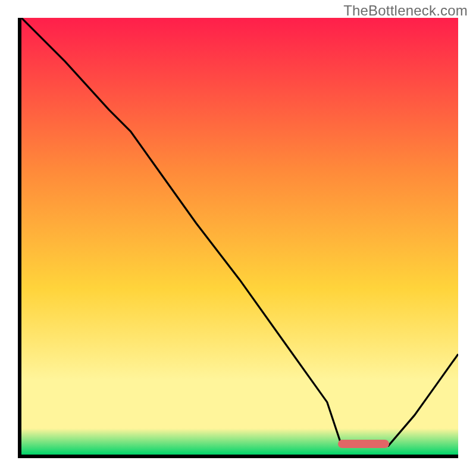 This screenshot has width=476, height=476. I want to click on watermark-text: TheBottleneck.com, so click(406, 11).